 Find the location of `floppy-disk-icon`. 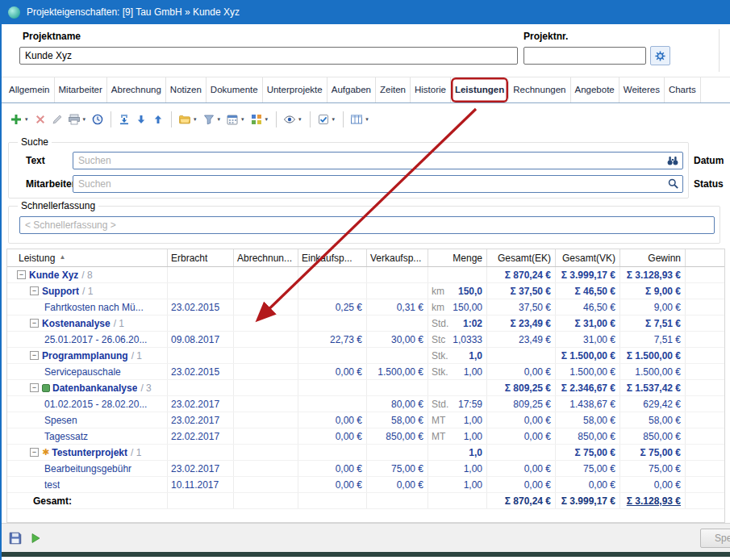

floppy-disk-icon is located at coordinates (15, 538).